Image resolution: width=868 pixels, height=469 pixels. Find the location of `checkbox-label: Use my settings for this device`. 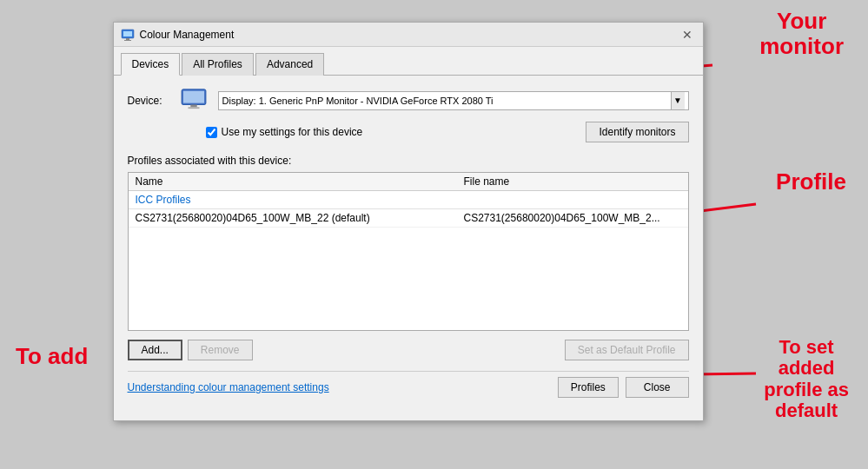

checkbox-label: Use my settings for this device is located at coordinates (292, 132).